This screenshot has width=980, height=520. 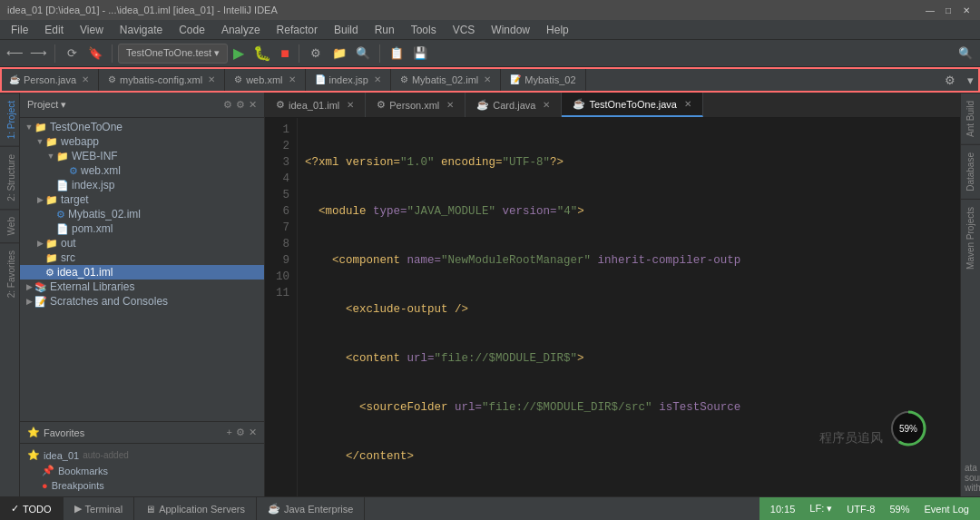 I want to click on todo-tab: ✓ TODO, so click(x=32, y=508).